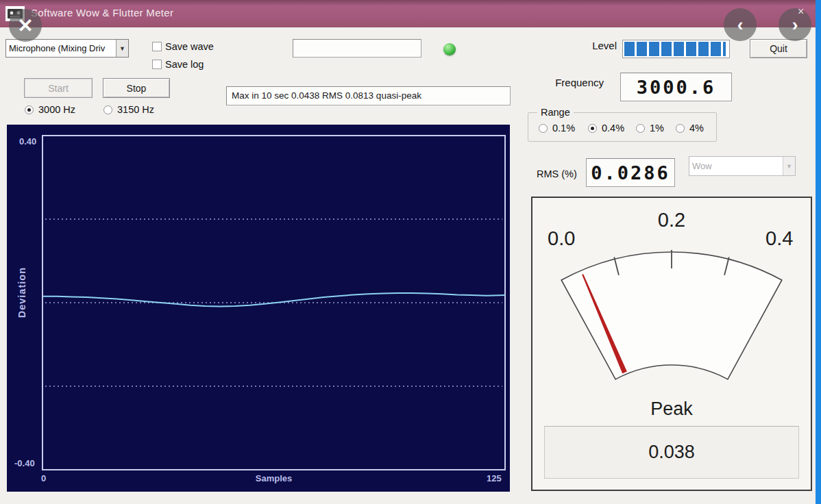  I want to click on start-button: Start, so click(58, 88).